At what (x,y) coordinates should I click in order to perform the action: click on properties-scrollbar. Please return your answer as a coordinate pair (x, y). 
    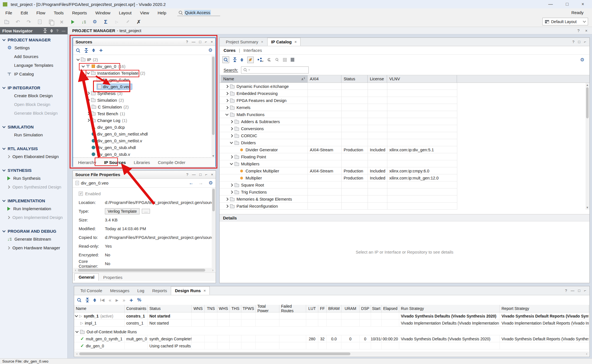
    Looking at the image, I should click on (214, 229).